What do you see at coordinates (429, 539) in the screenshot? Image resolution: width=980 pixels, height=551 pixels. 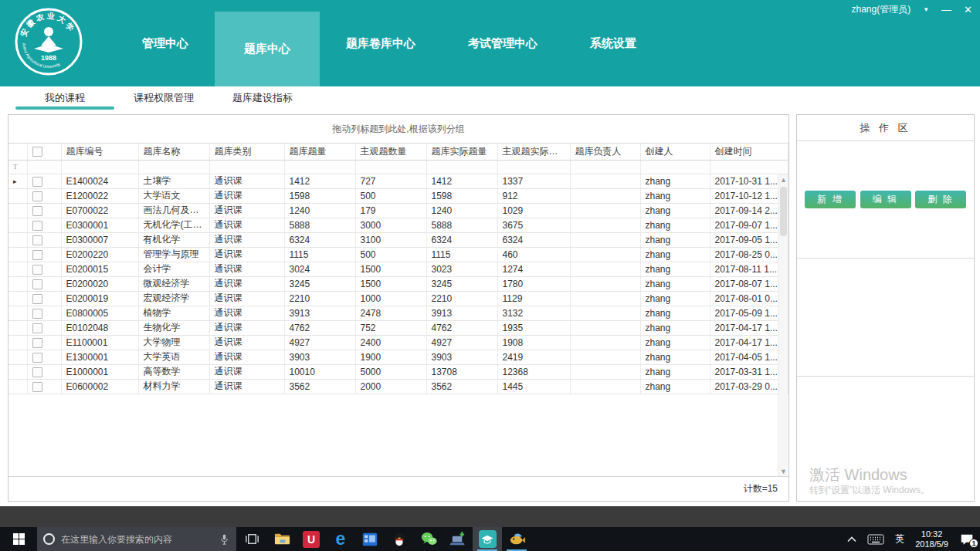 I see `wechat-button` at bounding box center [429, 539].